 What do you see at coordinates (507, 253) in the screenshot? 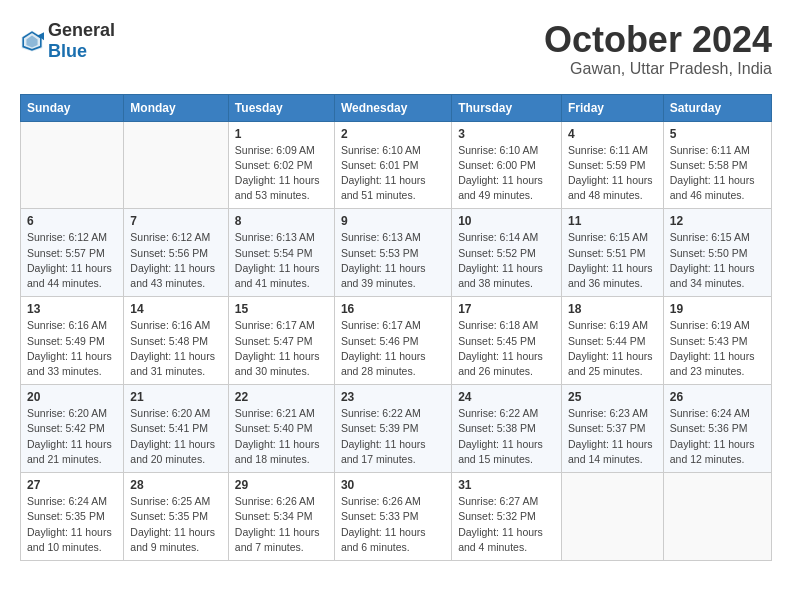
I see `calendar-cell: 10Sunrise: 6:14 AMSunset: 5:52 PMDayligh…` at bounding box center [507, 253].